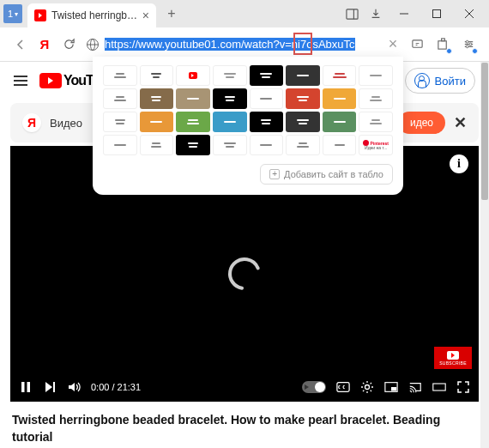 This screenshot has height=448, width=489. Describe the element at coordinates (422, 123) in the screenshot. I see `notice-action-button: идео` at that location.